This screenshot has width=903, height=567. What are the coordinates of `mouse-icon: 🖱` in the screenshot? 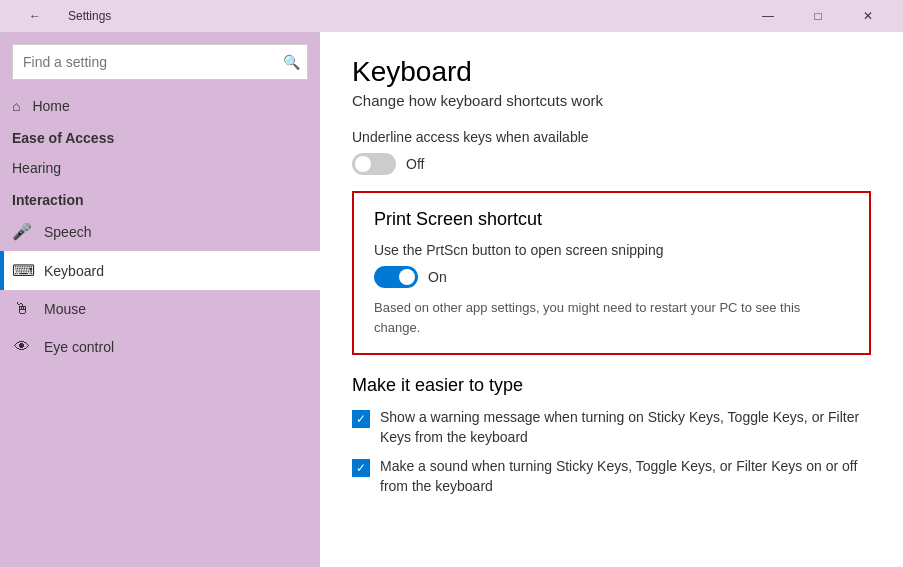 It's located at (22, 309).